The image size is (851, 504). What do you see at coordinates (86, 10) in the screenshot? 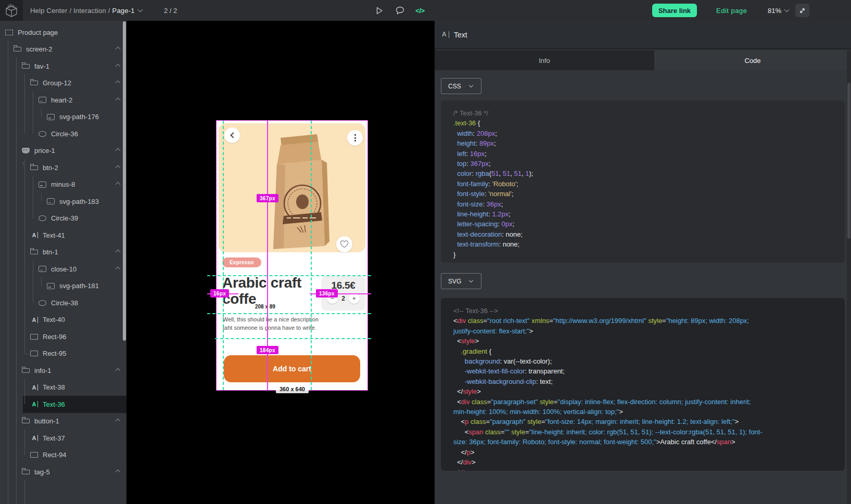
I see `breadcrumb: Help Center / Interaction / Page-1` at bounding box center [86, 10].